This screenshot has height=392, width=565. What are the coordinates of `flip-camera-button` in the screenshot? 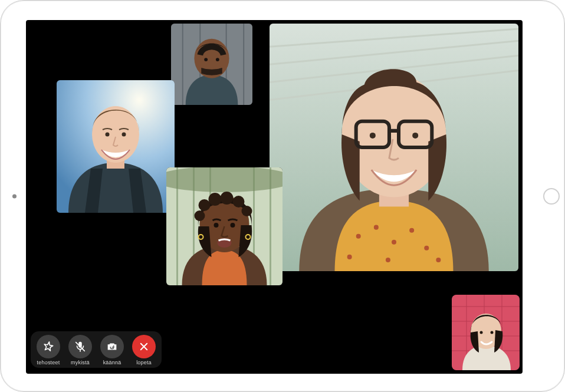 It's located at (112, 347).